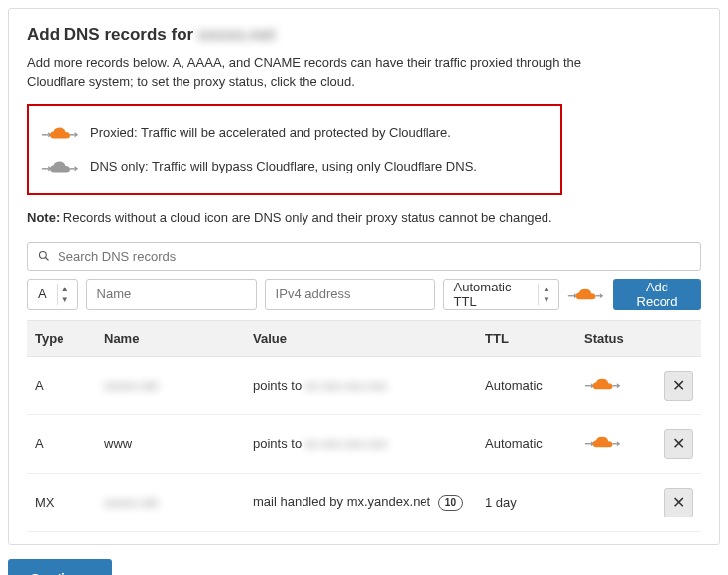 This screenshot has height=575, width=728. I want to click on table-row: Awwwpoints to xx.xxx.xxx.xxxAutomatic✕, so click(364, 444).